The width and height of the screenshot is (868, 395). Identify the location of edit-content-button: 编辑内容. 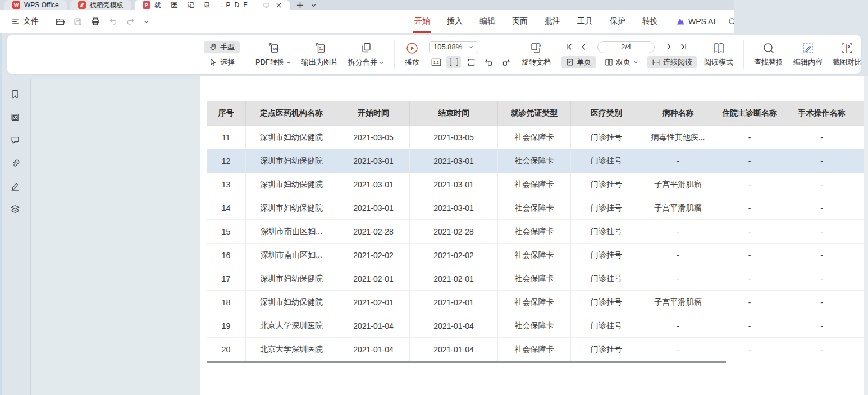
(808, 54).